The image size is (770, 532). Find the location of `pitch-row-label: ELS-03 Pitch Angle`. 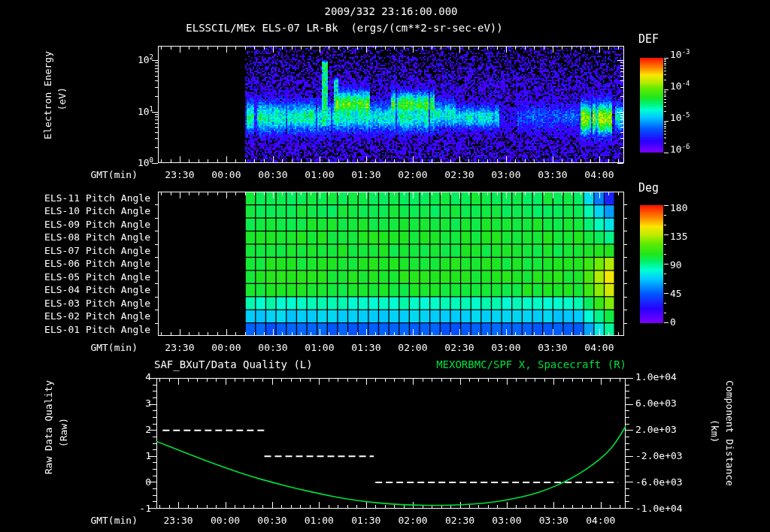

pitch-row-label: ELS-03 Pitch Angle is located at coordinates (90, 304).